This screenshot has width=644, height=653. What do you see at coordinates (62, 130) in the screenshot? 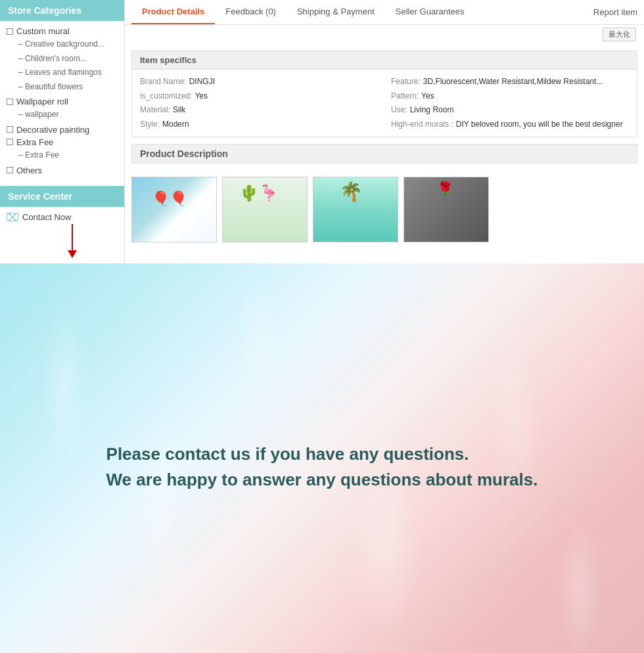
I see `sidebar-item-decorative: Decorative painting` at bounding box center [62, 130].